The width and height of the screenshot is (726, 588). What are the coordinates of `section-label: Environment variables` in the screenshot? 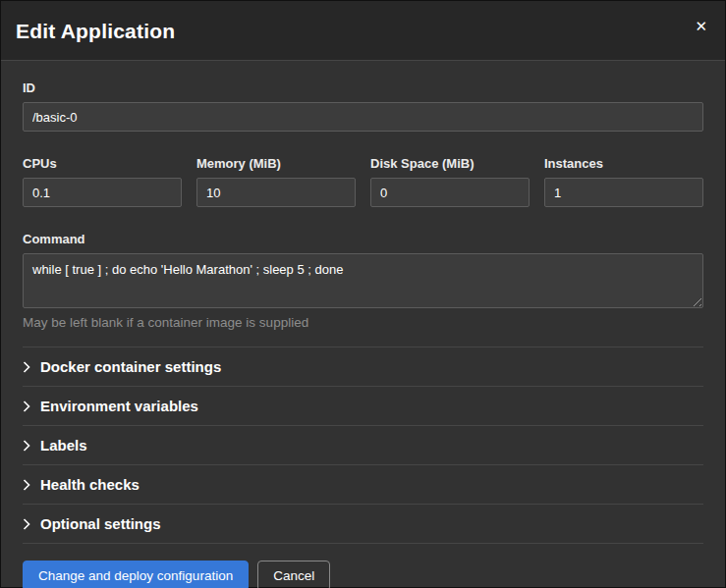 It's located at (120, 406).